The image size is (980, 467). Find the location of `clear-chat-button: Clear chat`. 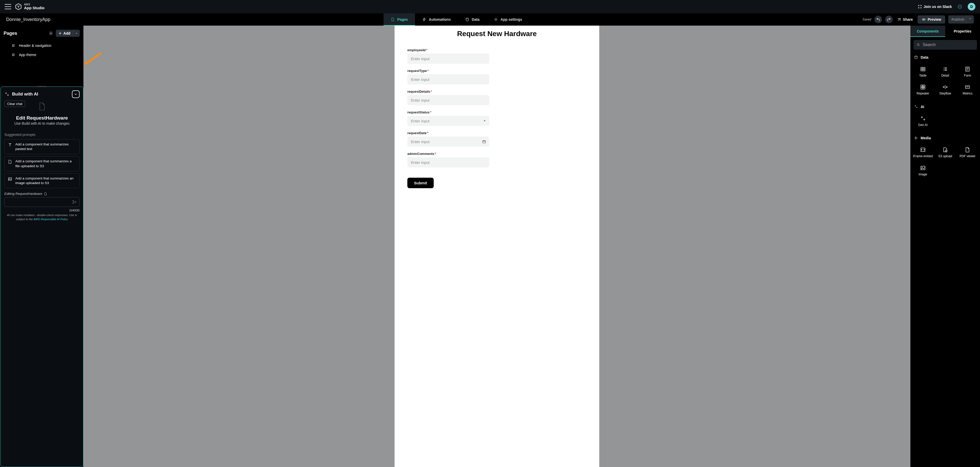

clear-chat-button: Clear chat is located at coordinates (14, 104).